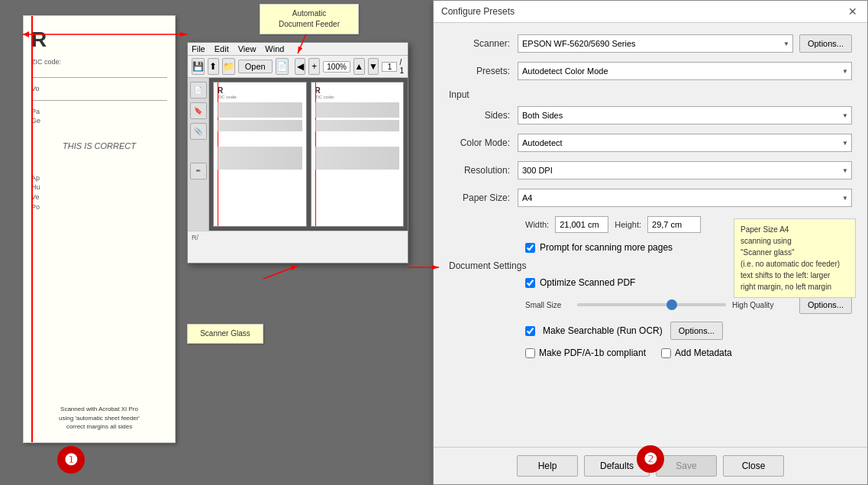 This screenshot has height=485, width=868. I want to click on scanner-statusbar: R/, so click(298, 238).